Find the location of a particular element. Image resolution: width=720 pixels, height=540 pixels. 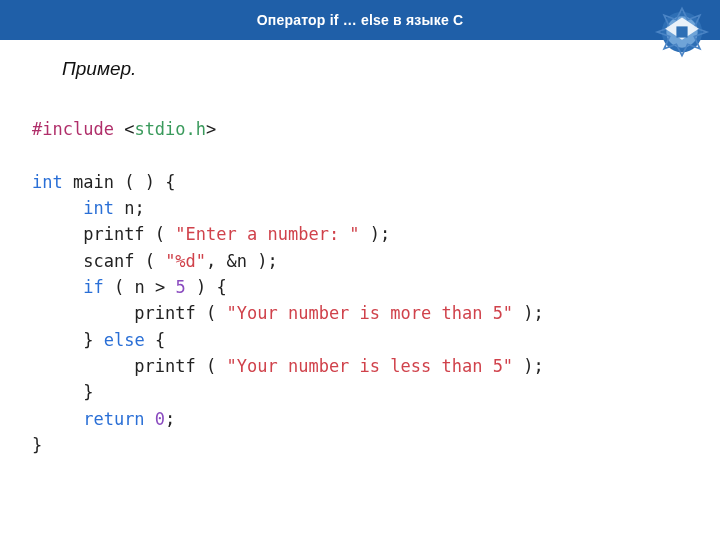

kw-return: return is located at coordinates (114, 419).